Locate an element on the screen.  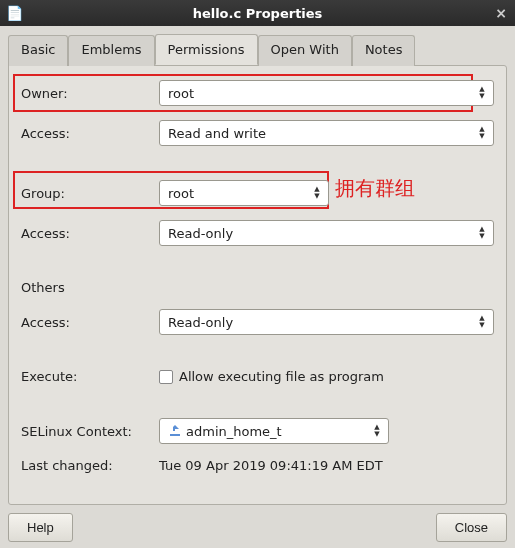
last-changed-value: Tue 09 Apr 2019 09:41:19 AM EDT is located at coordinates (326, 466).